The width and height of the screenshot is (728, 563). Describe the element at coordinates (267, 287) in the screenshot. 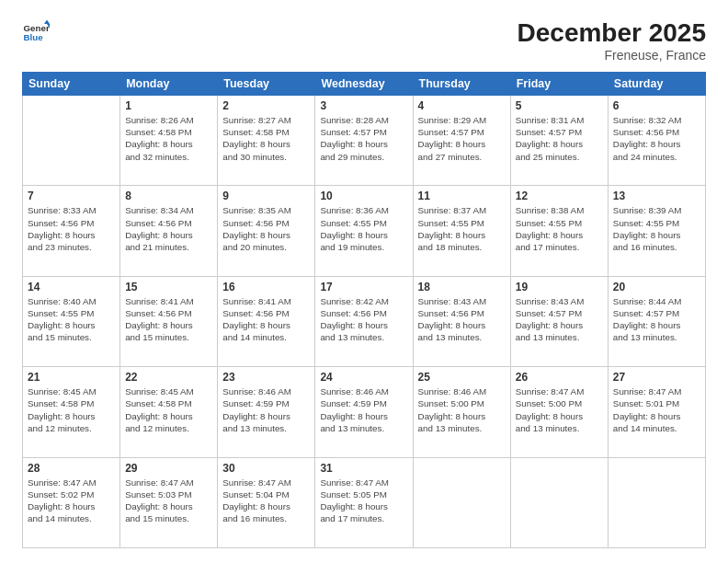

I see `day-number: 16` at that location.